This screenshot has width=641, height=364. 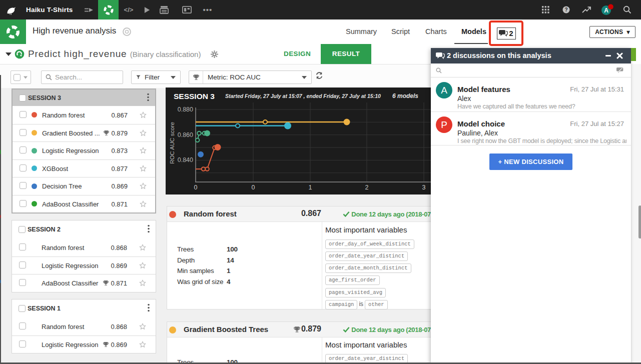 What do you see at coordinates (424, 188) in the screenshot?
I see `svg-text: 3` at bounding box center [424, 188].